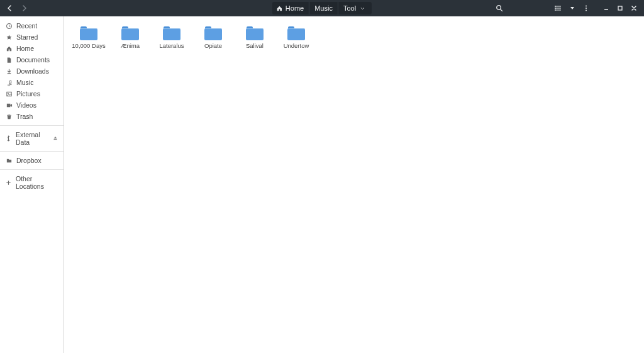 The width and height of the screenshot is (644, 353). What do you see at coordinates (354, 38) in the screenshot?
I see `icon-grid: 10,000 DaysÆnimaLateralusOpiateSalivalUn…` at bounding box center [354, 38].